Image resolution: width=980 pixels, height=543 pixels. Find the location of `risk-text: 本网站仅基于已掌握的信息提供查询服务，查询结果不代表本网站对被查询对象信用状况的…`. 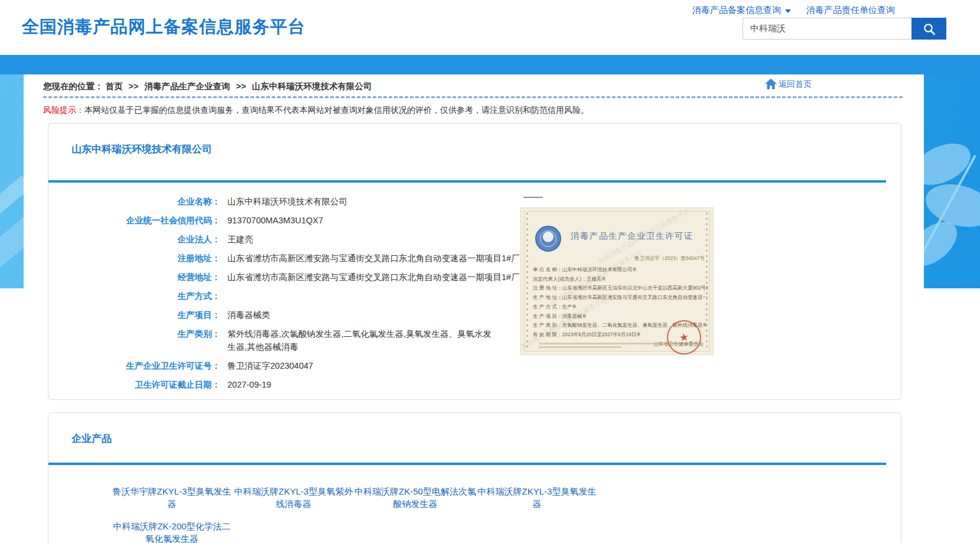

risk-text: 本网站仅基于已掌握的信息提供查询服务，查询结果不代表本网站对被查询对象信用状况的… is located at coordinates (337, 110).